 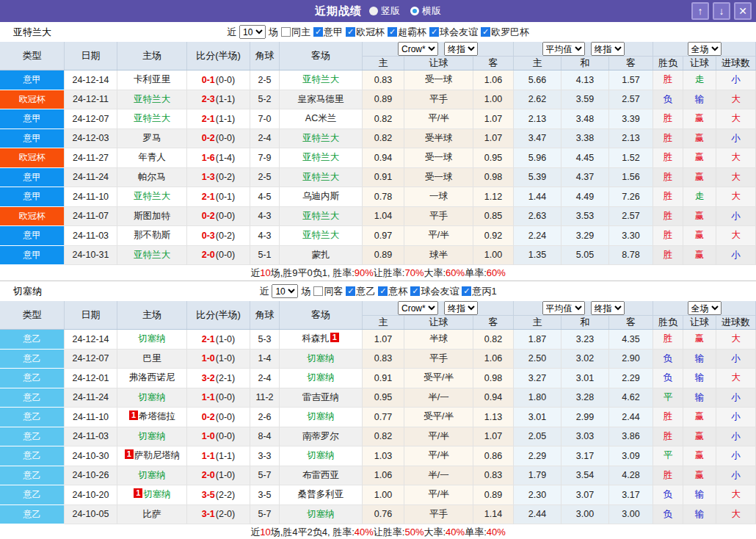 I want to click on score: 0-3(0-2), so click(x=219, y=236).